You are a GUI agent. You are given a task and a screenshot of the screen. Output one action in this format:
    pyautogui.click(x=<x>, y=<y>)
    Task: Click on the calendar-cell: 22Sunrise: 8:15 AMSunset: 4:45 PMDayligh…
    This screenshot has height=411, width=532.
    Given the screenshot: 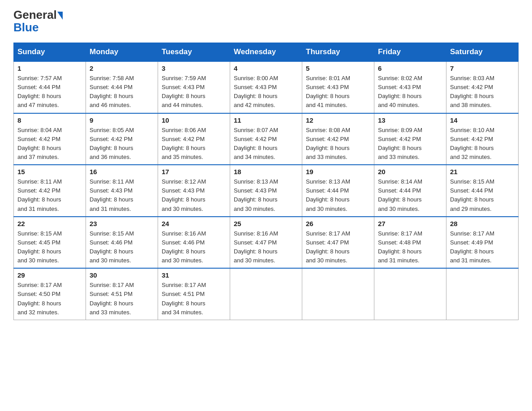 What is the action you would take?
    pyautogui.click(x=50, y=243)
    